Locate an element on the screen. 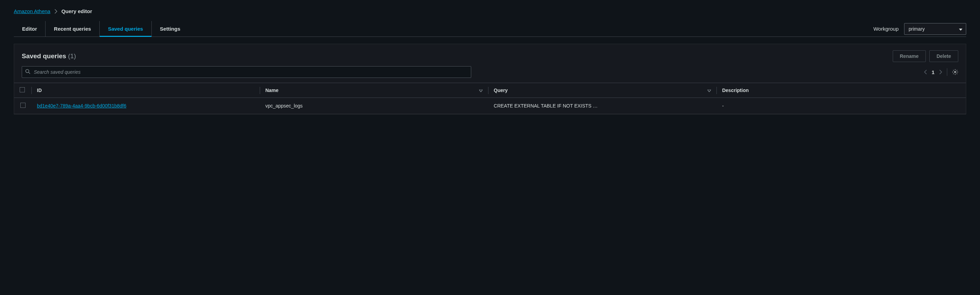  panel-title-text: Saved queries is located at coordinates (44, 56).